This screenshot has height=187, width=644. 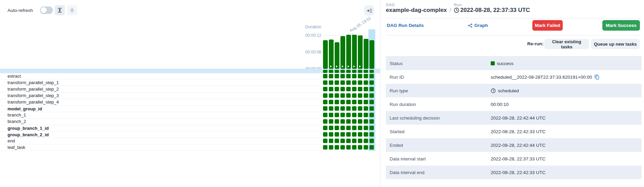 I want to click on task-label: branch_2, so click(x=17, y=122).